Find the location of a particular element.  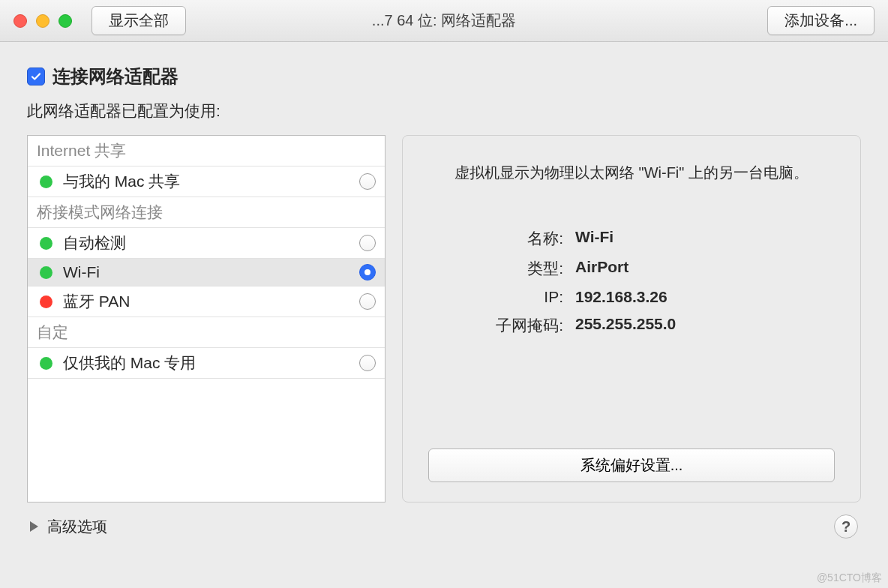

list-item-label: 与我的 Mac 共享 is located at coordinates (206, 182).